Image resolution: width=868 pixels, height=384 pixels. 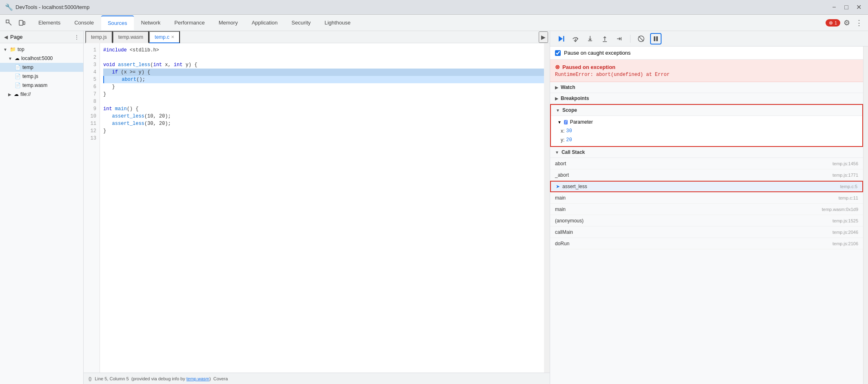 What do you see at coordinates (707, 244) in the screenshot?
I see `callstack-item-dorun: doRun temp.js:2106` at bounding box center [707, 244].